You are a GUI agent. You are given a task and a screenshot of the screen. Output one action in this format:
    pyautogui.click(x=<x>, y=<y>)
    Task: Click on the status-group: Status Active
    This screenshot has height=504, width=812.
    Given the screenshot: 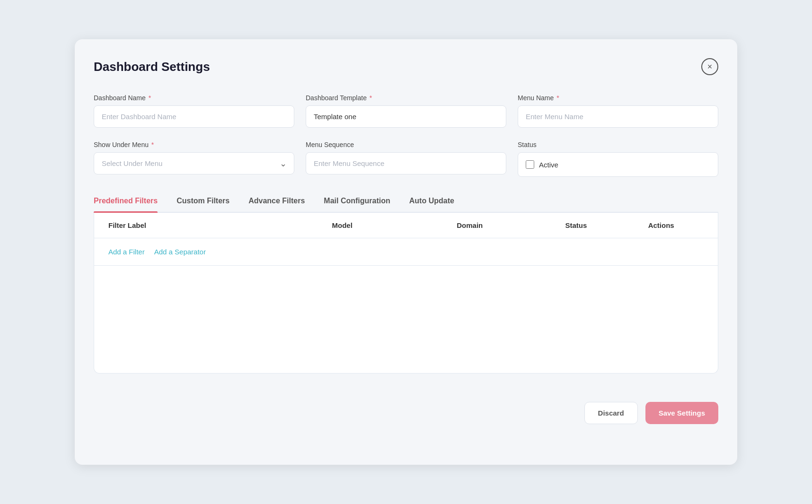 What is the action you would take?
    pyautogui.click(x=618, y=159)
    